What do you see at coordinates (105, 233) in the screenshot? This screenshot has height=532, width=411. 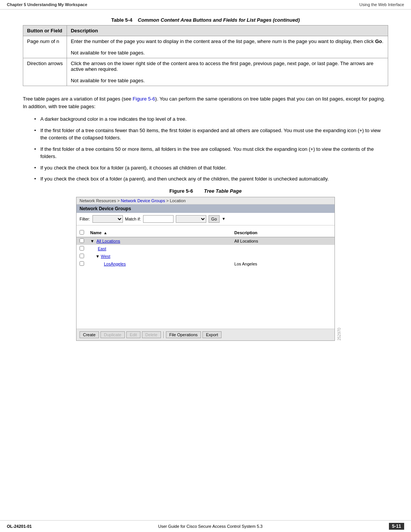 I see `sort-icon: ▲` at bounding box center [105, 233].